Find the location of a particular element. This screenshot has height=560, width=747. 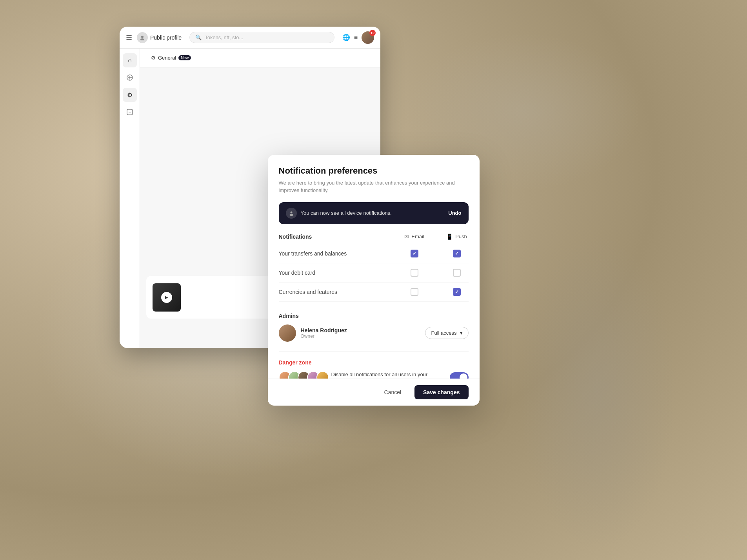

admin-row: Helena Rodriguez Owner Full access ▾ is located at coordinates (374, 333).